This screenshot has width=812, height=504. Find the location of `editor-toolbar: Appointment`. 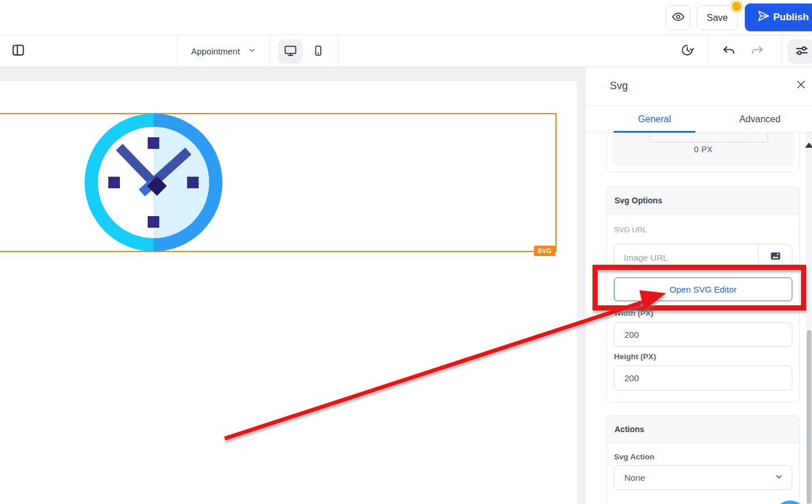

editor-toolbar: Appointment is located at coordinates (406, 51).